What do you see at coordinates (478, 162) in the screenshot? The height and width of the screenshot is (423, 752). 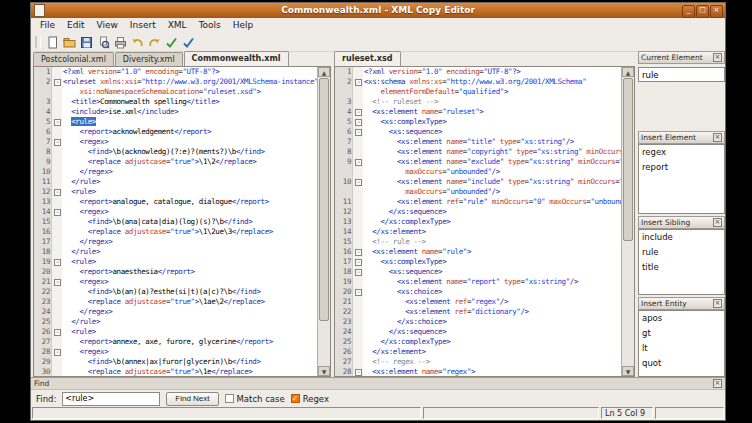 I see `code-line: 9- <xs:element name="exclude" type="xs:s…` at bounding box center [478, 162].